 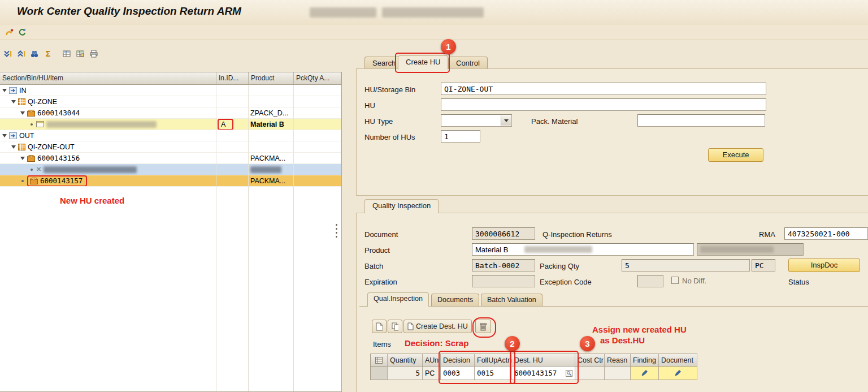 I want to click on tree-row-inspection-item: A Material B, so click(x=171, y=124).